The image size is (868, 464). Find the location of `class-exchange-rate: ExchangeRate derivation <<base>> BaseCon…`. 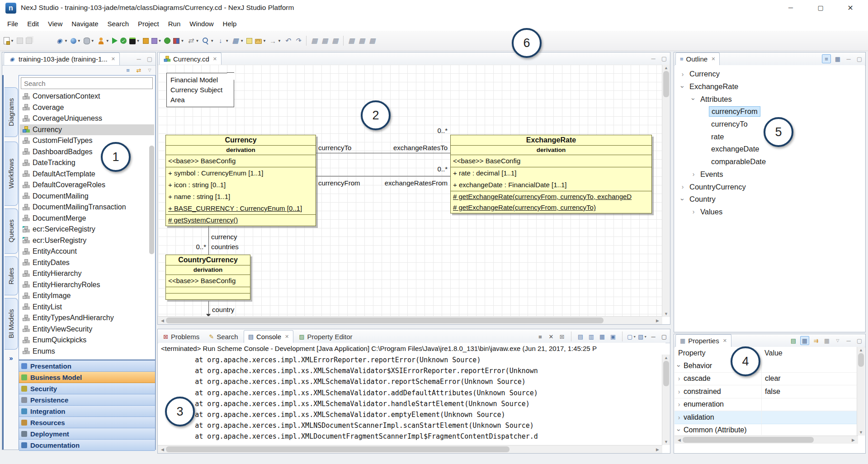

class-exchange-rate: ExchangeRate derivation <<base>> BaseCon… is located at coordinates (551, 174).